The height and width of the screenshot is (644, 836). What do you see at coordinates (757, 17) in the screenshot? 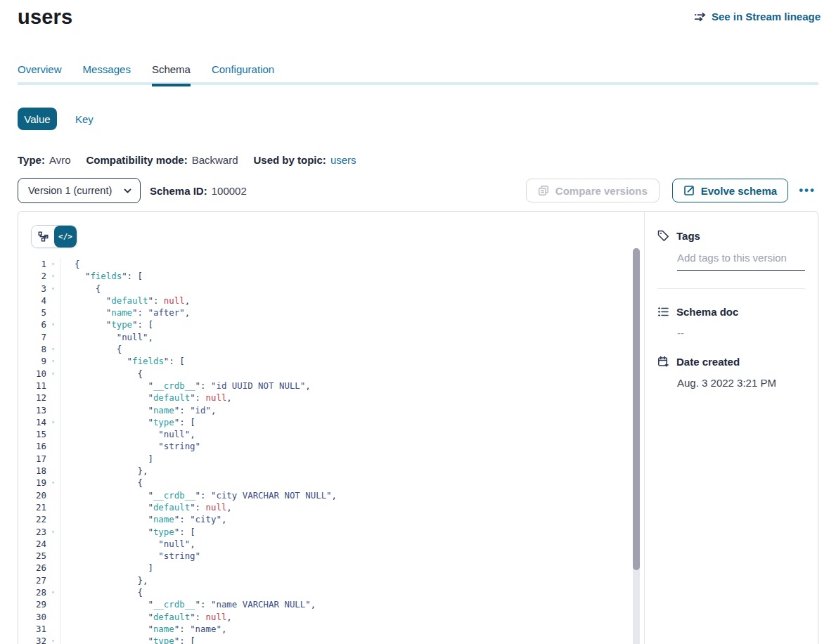
I see `stream-lineage-link: See in Stream lineage` at bounding box center [757, 17].